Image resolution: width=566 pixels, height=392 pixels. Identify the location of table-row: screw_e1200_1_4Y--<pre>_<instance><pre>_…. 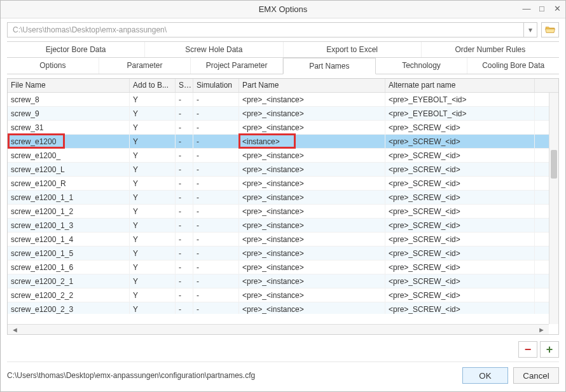
(283, 240).